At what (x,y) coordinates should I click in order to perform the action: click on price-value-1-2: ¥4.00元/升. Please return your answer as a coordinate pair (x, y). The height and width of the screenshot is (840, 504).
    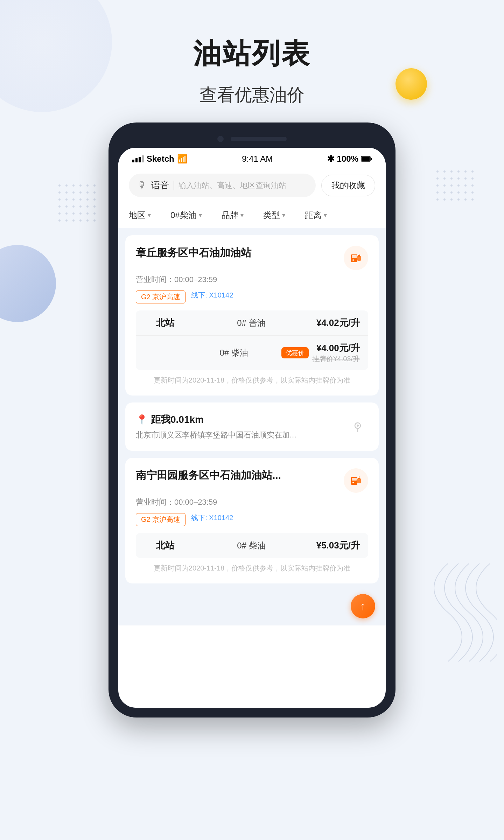
    Looking at the image, I should click on (336, 348).